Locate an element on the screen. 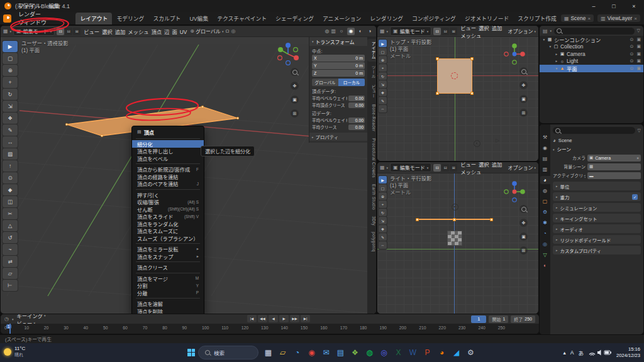 This screenshot has height=362, width=644. collapsed-section-header: ▸ カスタムプロパティ ✓ is located at coordinates (597, 250).